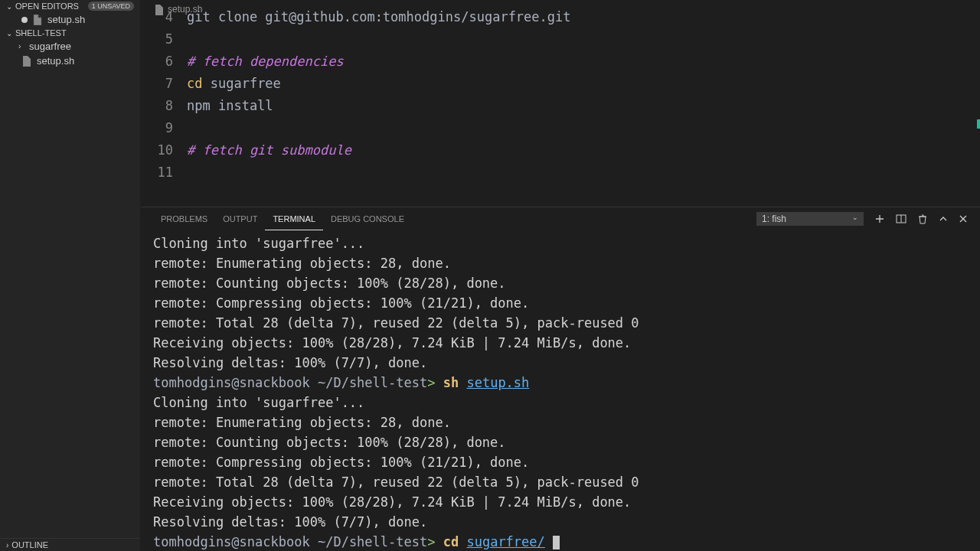 The image size is (980, 551). Describe the element at coordinates (294, 219) in the screenshot. I see `panel-tab-terminal: TERMINAL` at that location.